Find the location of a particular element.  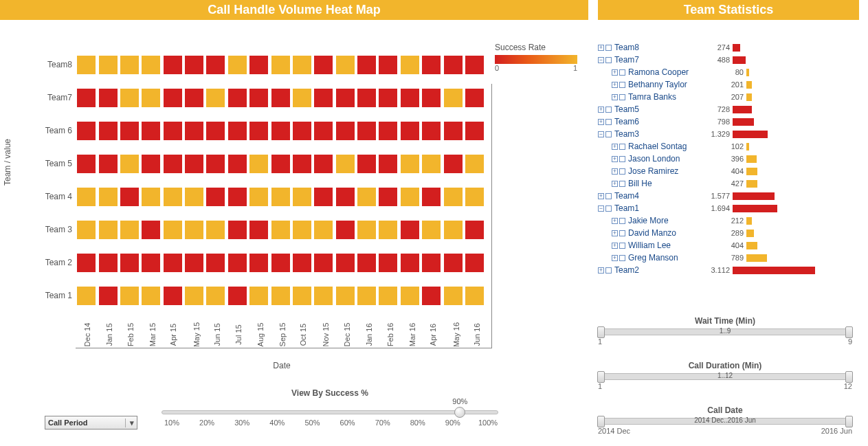

team-row: −Team11.694 is located at coordinates (728, 208).